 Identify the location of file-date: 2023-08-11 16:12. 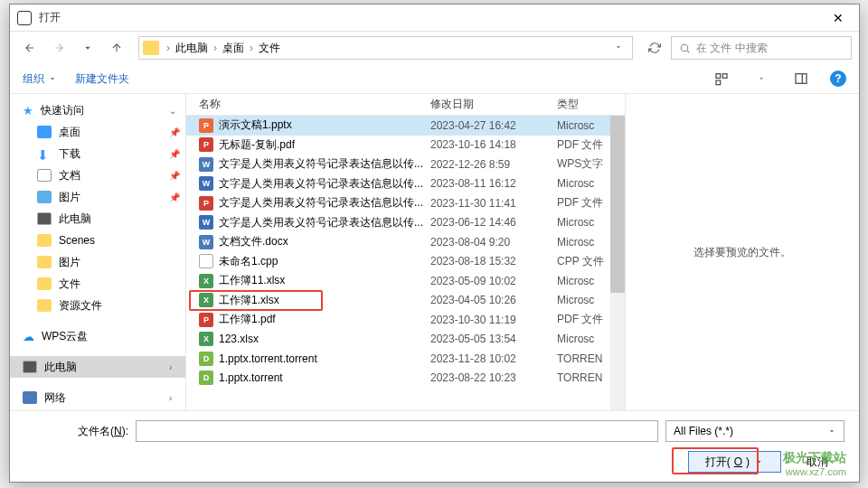
(494, 183).